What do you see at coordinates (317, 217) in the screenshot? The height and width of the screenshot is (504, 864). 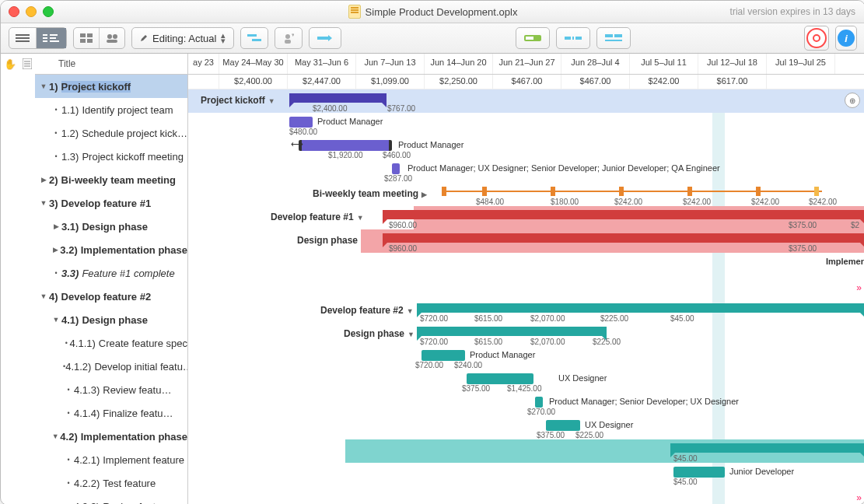 I see `gantt-group-label: Develop feature #1▼` at bounding box center [317, 217].